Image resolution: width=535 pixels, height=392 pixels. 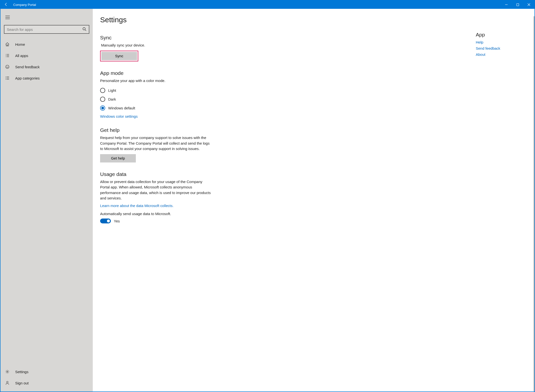 I want to click on nav-list: Home All apps Send feedback App categori…, so click(x=47, y=61).